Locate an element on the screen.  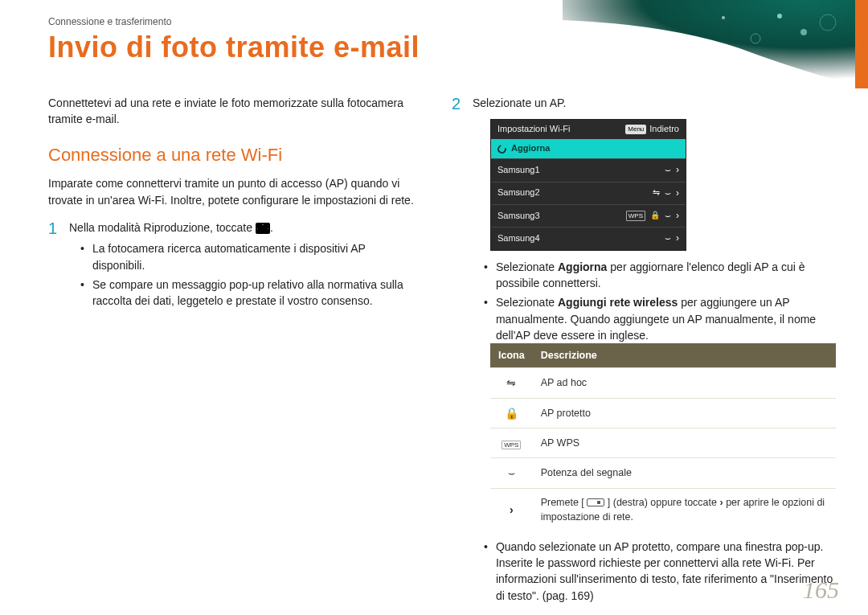
cell-desc: Premete [ ] (destra) oppure toccate › pe… is located at coordinates (685, 510).